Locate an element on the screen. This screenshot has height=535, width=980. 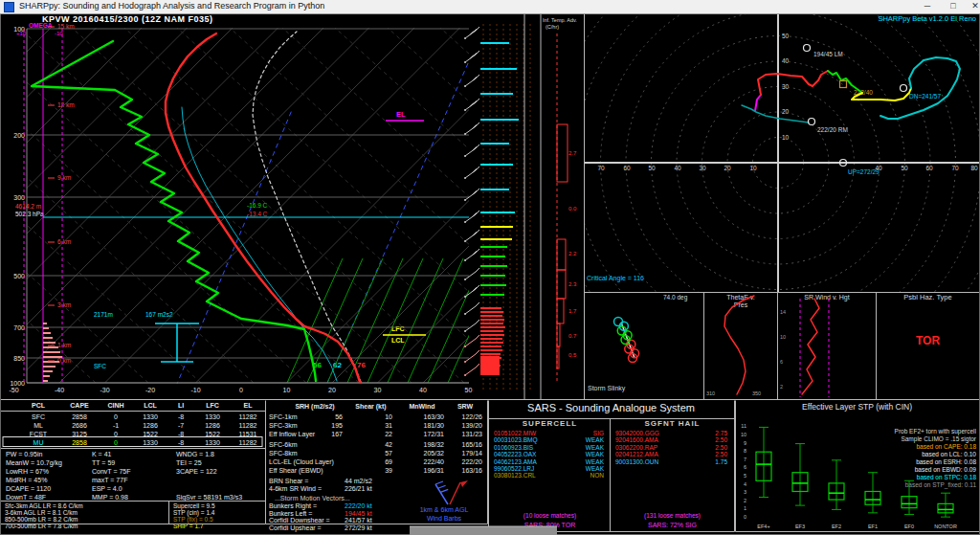
stp-box-EF0 is located at coordinates (909, 498).